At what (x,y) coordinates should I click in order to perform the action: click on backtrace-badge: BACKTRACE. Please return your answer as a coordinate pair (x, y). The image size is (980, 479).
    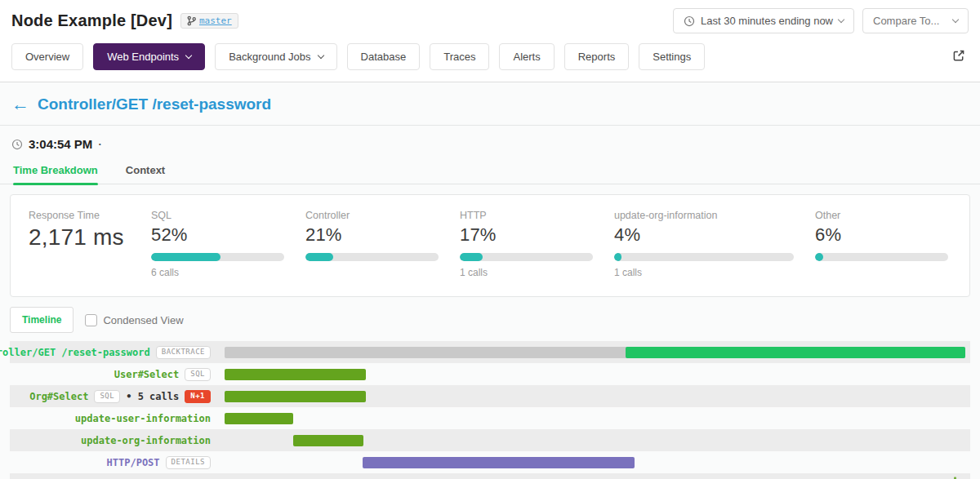
    Looking at the image, I should click on (183, 353).